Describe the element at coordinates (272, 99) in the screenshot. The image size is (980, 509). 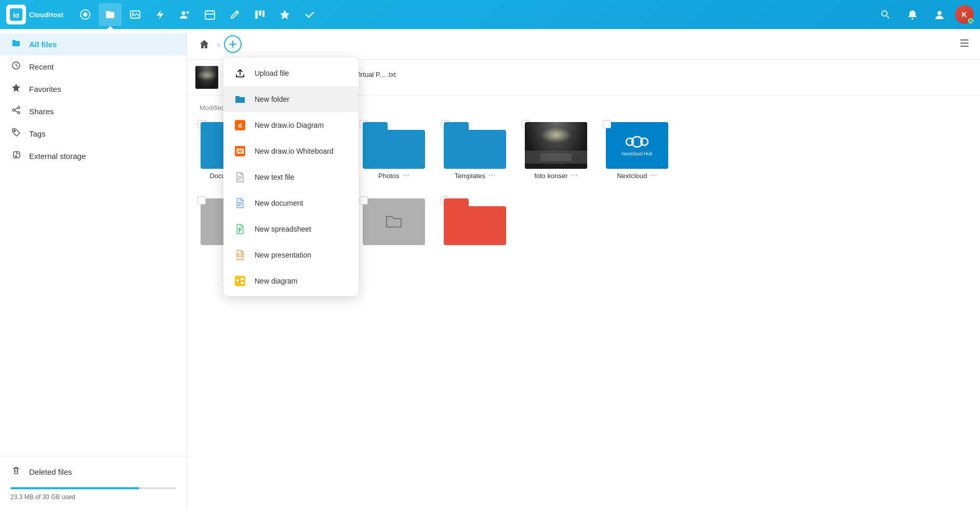
I see `new-folder-label: New folder` at that location.